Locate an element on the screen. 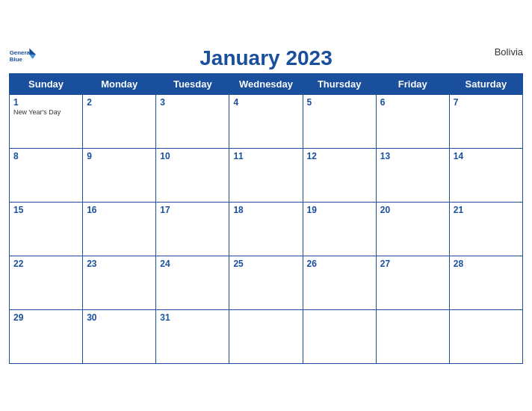  calendar-day-cell: 3 is located at coordinates (193, 121).